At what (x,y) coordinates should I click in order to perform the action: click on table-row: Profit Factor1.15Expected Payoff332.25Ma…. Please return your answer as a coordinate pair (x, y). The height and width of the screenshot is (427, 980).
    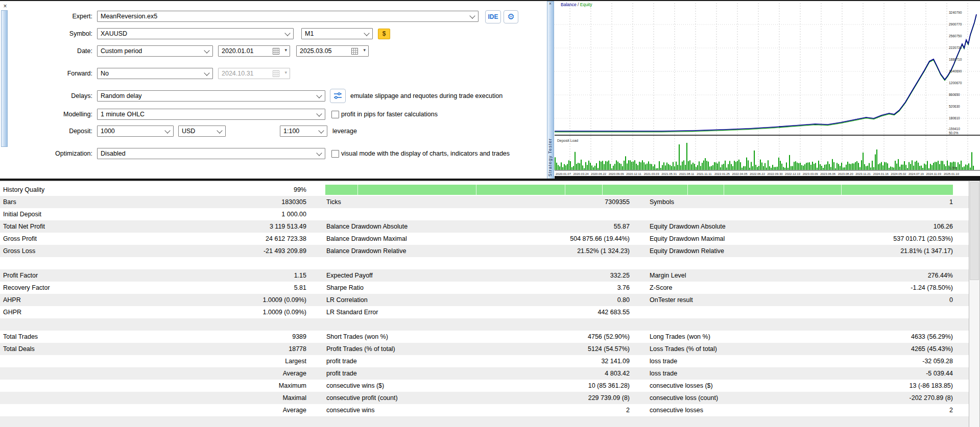
    Looking at the image, I should click on (484, 275).